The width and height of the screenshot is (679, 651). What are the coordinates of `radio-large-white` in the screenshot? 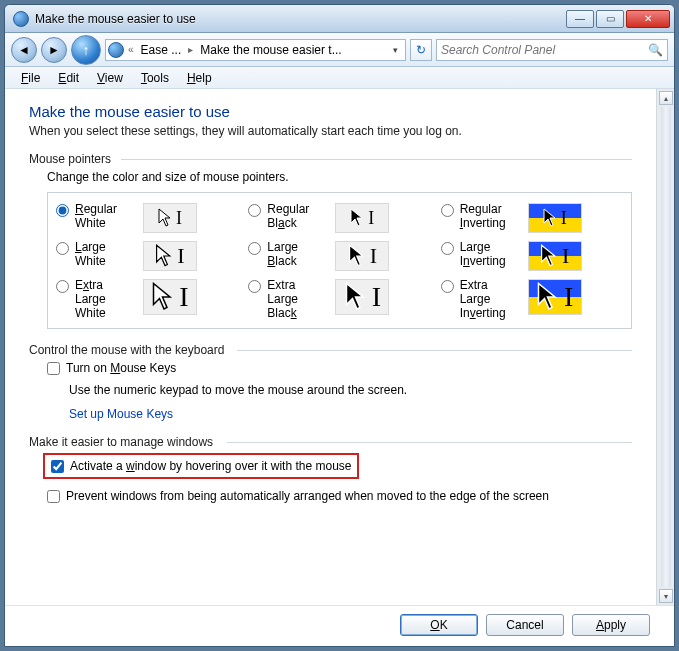 It's located at (62, 248).